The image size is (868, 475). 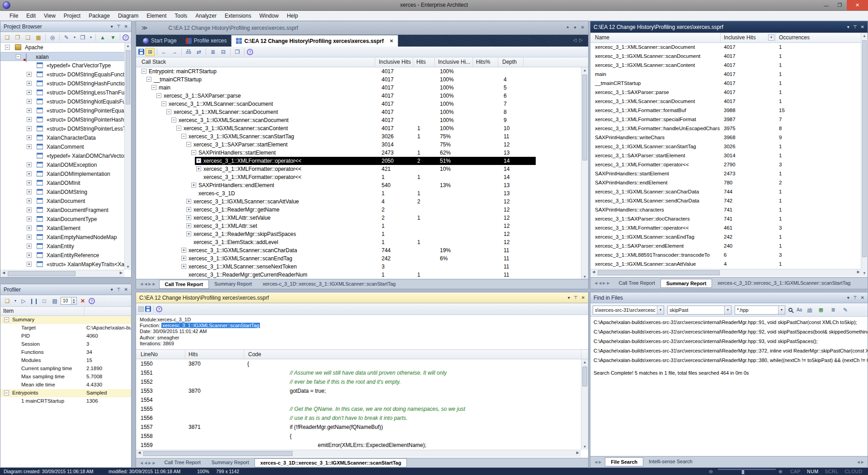 What do you see at coordinates (726, 147) in the screenshot?
I see `summary-row: xercesc_3_1::IGXMLScanner::scanStartTag3…` at bounding box center [726, 147].